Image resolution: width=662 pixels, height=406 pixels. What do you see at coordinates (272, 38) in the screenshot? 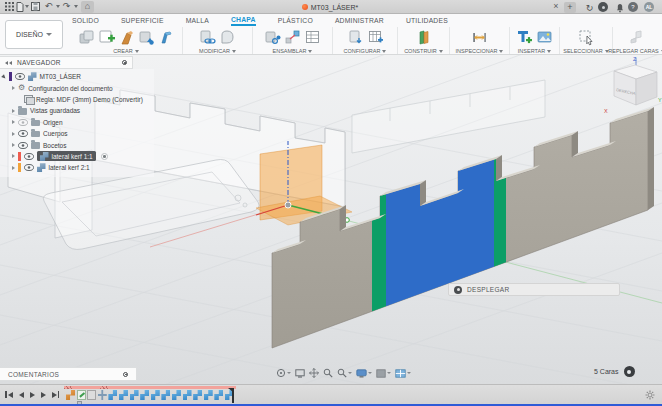
I see `new-component-icon` at bounding box center [272, 38].